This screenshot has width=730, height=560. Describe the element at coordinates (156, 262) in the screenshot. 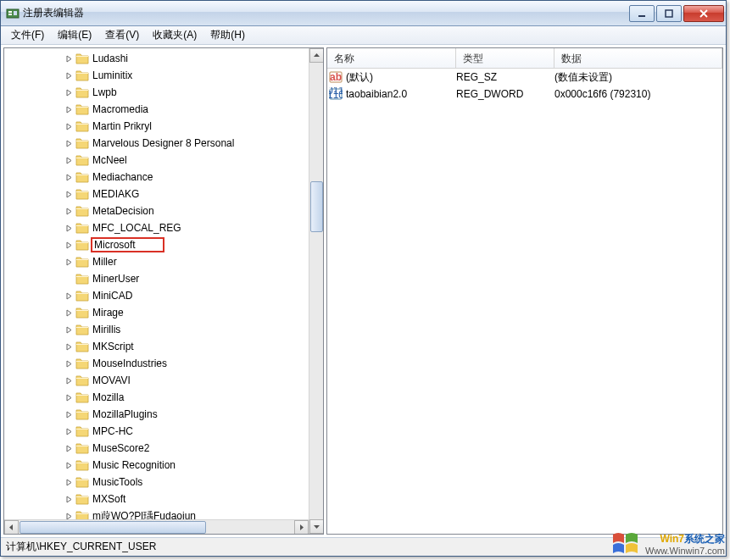

I see `tree-item: Miller` at that location.